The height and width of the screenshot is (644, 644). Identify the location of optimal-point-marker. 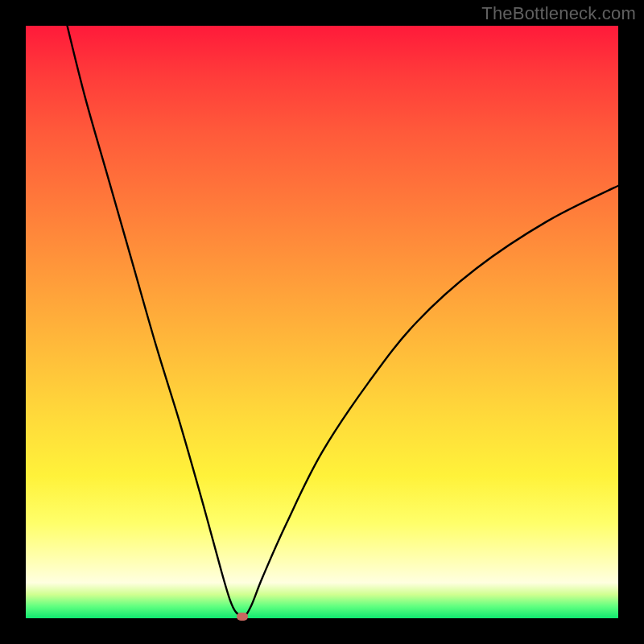
(242, 617).